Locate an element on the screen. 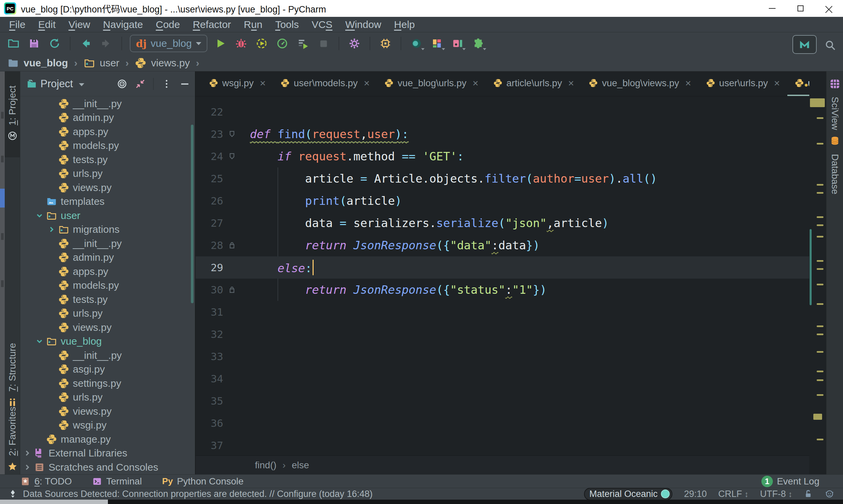 The image size is (843, 504). todo-tab: 6: TODO is located at coordinates (46, 482).